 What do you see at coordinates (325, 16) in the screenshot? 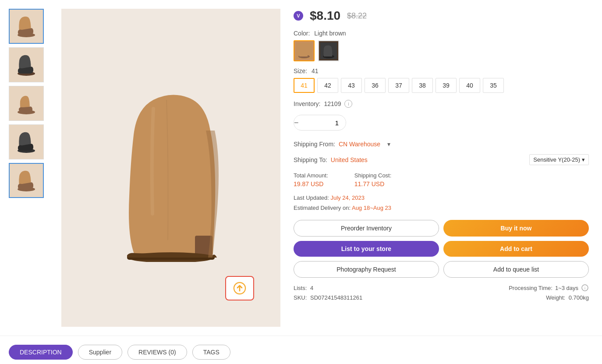
I see `current-price: $8.10` at bounding box center [325, 16].